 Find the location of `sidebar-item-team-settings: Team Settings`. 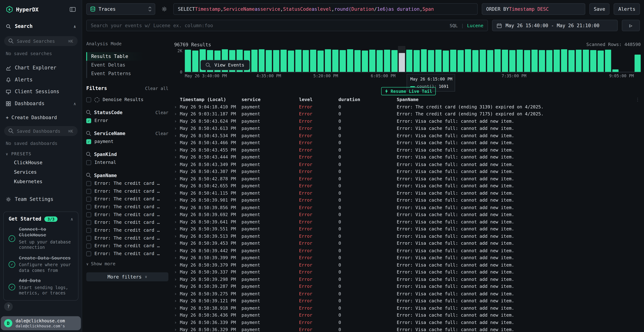

sidebar-item-team-settings: Team Settings is located at coordinates (41, 200).